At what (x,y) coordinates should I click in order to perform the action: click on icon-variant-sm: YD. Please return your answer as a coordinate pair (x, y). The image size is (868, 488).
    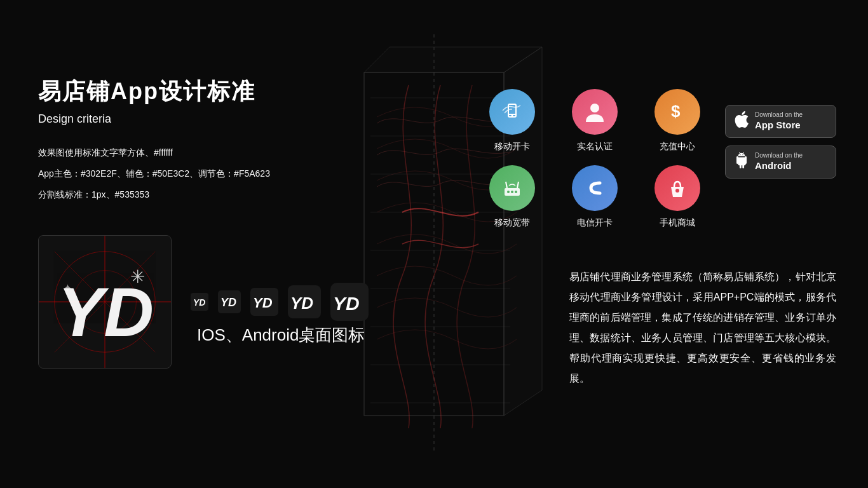
    Looking at the image, I should click on (229, 302).